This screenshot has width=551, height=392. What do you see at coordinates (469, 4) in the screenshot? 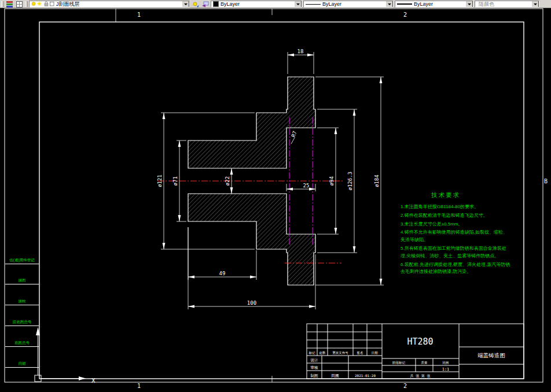
I see `lineweight-dropdown-button` at bounding box center [469, 4].